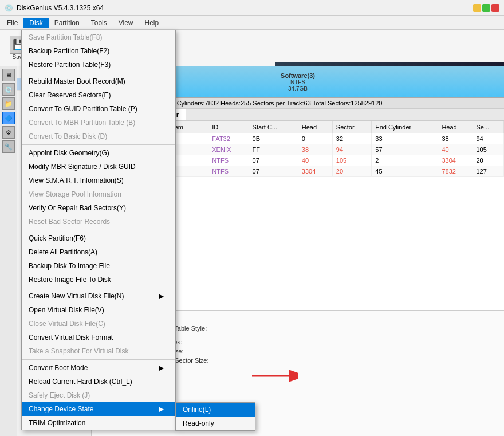 The height and width of the screenshot is (436, 504). I want to click on partition-label: Software(3), so click(298, 76).